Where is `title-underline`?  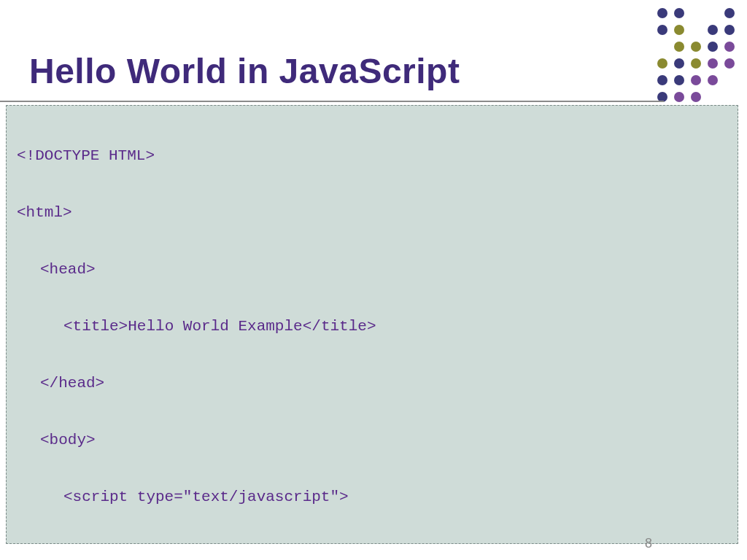
title-underline is located at coordinates (332, 101).